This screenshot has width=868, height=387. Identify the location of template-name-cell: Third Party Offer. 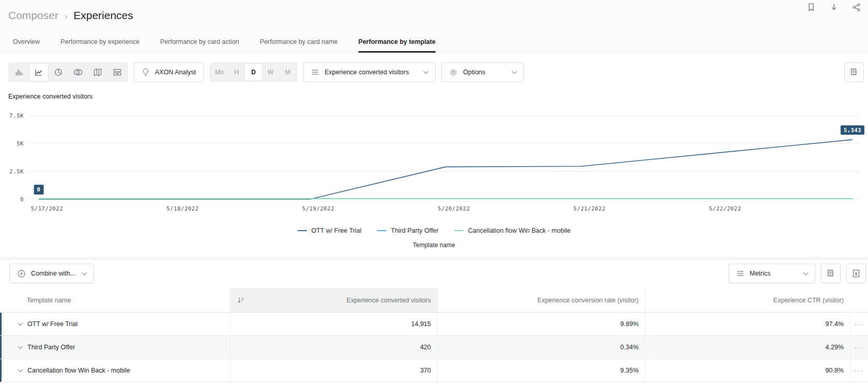
(115, 347).